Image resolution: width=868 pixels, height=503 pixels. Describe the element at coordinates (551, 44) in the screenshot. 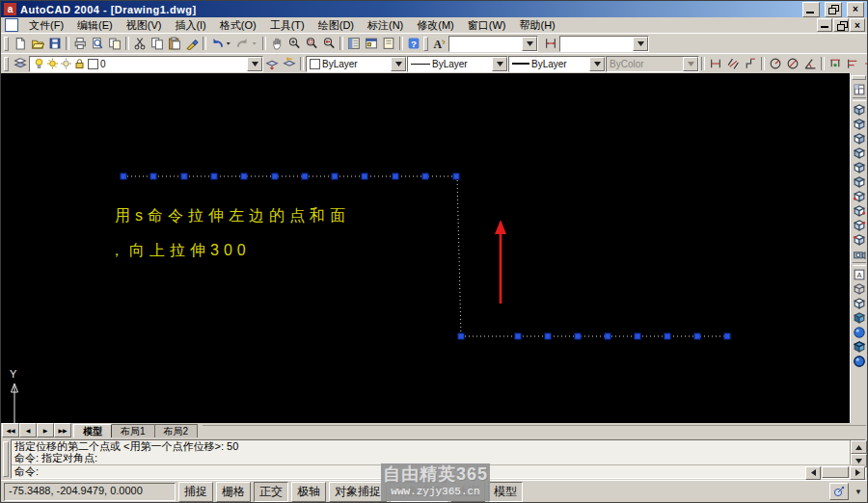

I see `dim-style-icon` at that location.